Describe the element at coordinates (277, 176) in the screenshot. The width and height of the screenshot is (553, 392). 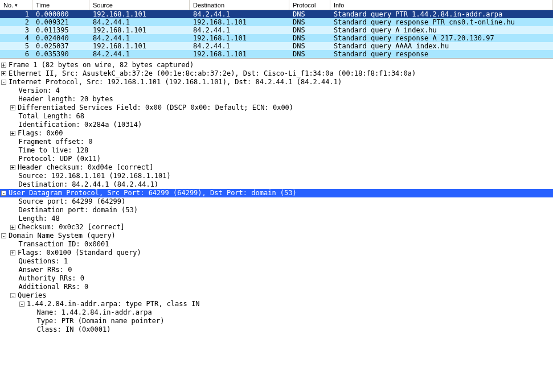
I see `detail-tree-line: Source: 192.168.1.101 (192.168.1.101)` at that location.